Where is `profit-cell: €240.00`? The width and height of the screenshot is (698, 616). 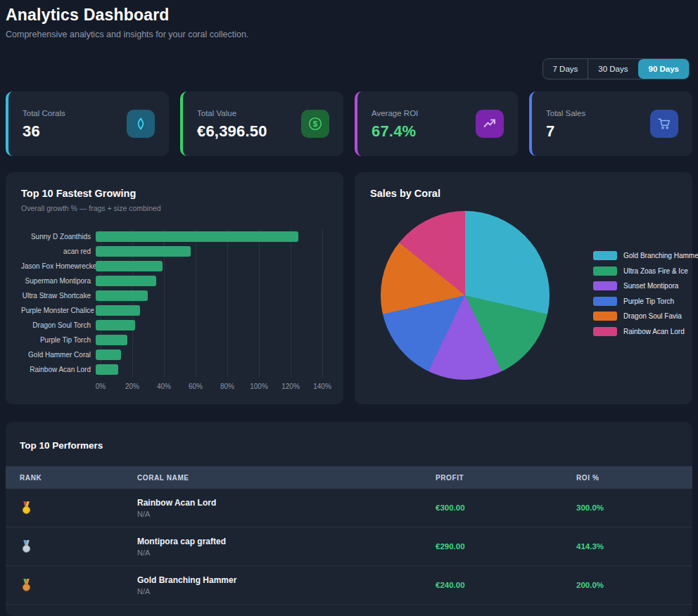
profit-cell: €240.00 is located at coordinates (492, 585).